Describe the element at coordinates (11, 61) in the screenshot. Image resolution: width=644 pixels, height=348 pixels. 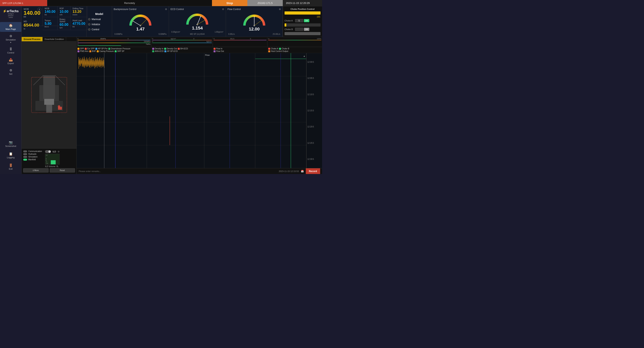
I see `sidebar-item-export: 📤 Export` at that location.